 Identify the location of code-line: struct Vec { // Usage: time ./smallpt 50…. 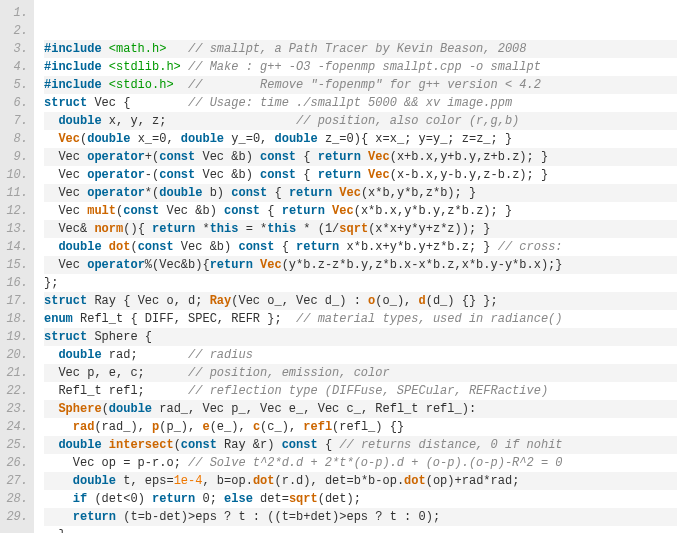
(360, 103).